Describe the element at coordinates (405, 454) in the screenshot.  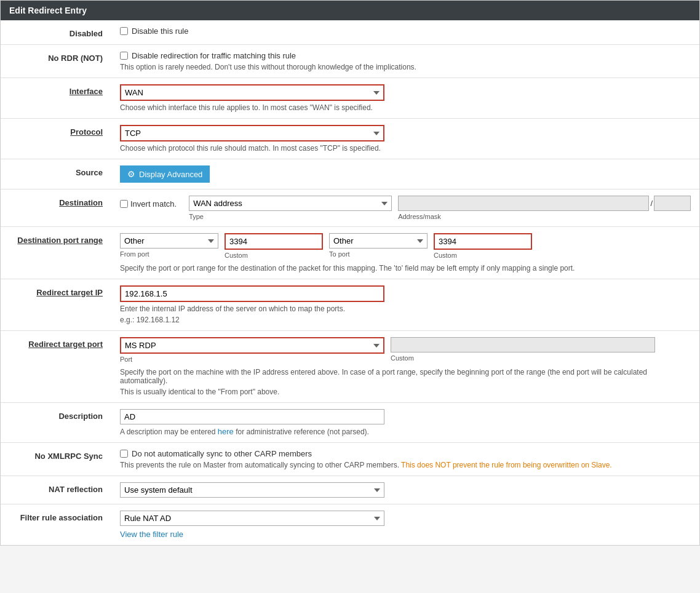
I see `no-xmlrpc-sync-checkbox-label: Do not automatically sync to other CARP …` at that location.